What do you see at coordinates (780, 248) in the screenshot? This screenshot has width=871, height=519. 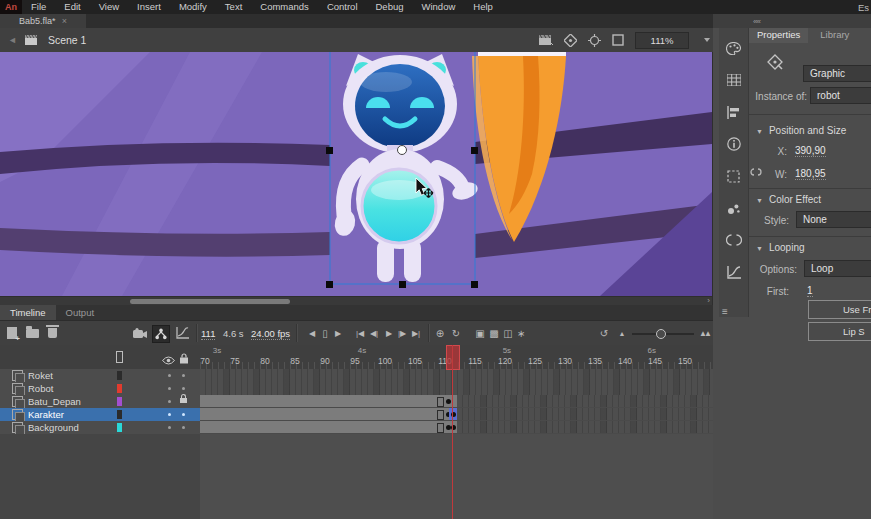 I see `section-looping: ▼Looping` at bounding box center [780, 248].